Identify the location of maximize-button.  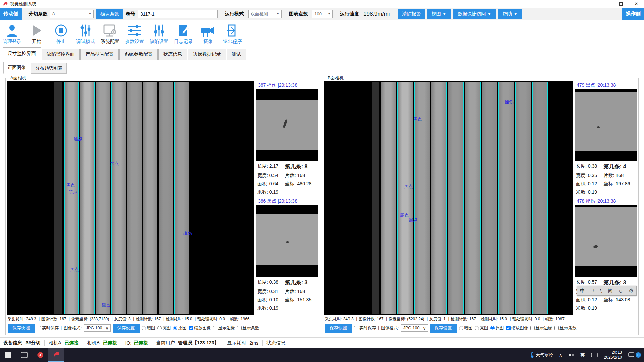
(621, 4).